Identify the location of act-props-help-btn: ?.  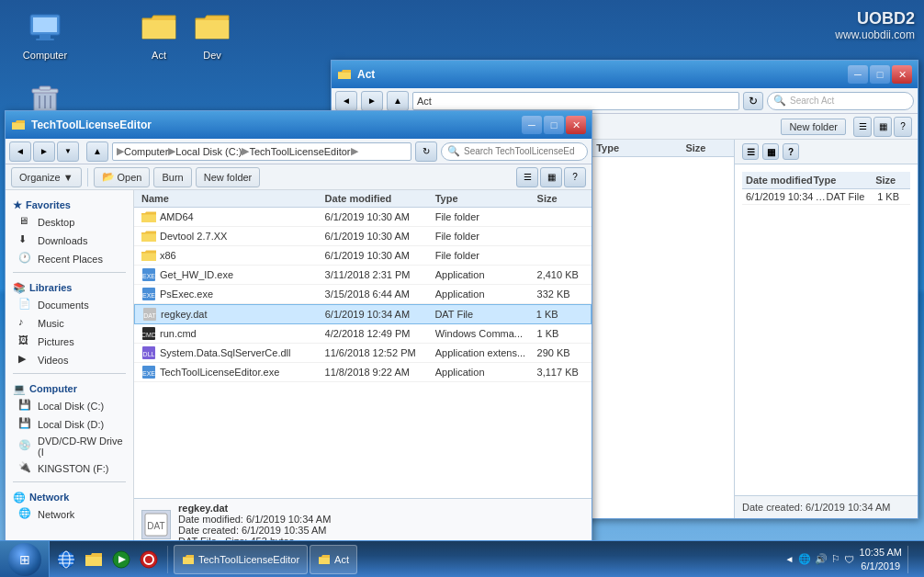
(791, 152).